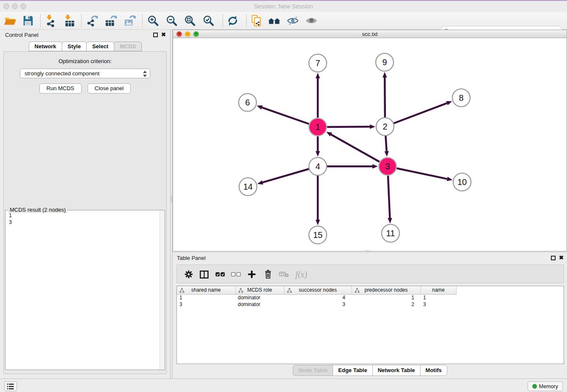  Describe the element at coordinates (284, 21) in the screenshot. I see `main-toolbar` at that location.